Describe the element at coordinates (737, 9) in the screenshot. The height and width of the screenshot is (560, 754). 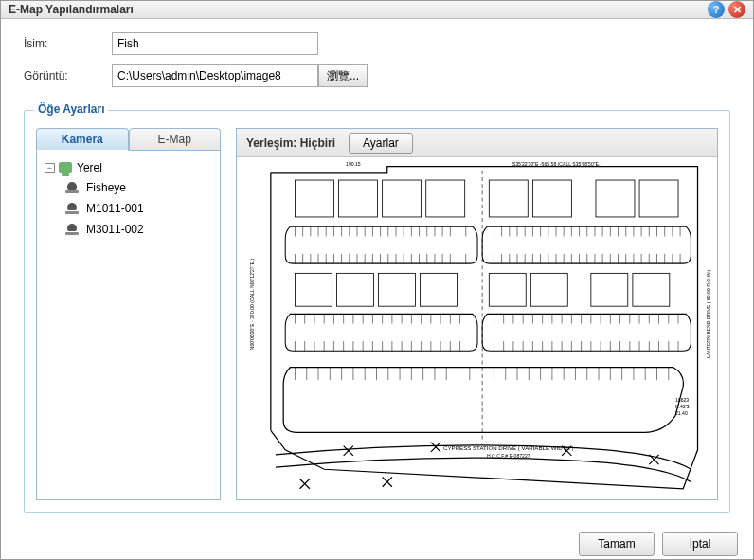
I see `close-icon: ✕` at that location.